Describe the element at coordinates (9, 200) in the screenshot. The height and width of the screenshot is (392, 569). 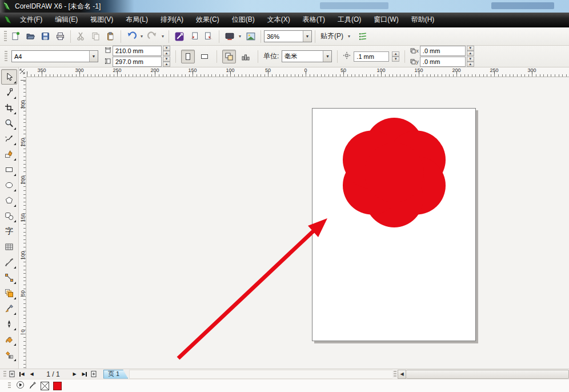
I see `polygon-tool` at that location.